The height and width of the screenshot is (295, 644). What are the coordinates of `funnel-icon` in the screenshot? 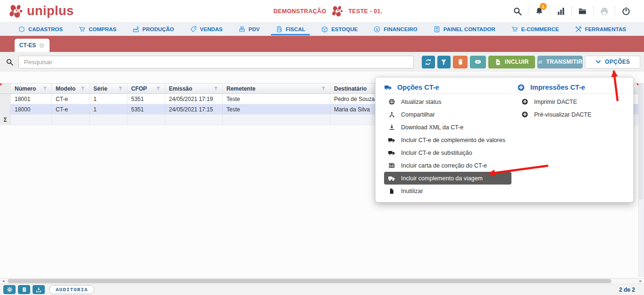 It's located at (443, 62).